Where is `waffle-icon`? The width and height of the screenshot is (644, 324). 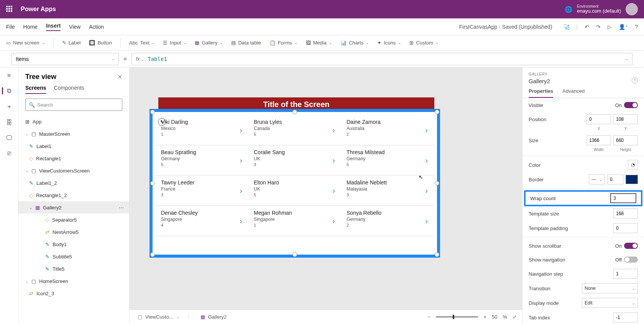 waffle-icon is located at coordinates (10, 9).